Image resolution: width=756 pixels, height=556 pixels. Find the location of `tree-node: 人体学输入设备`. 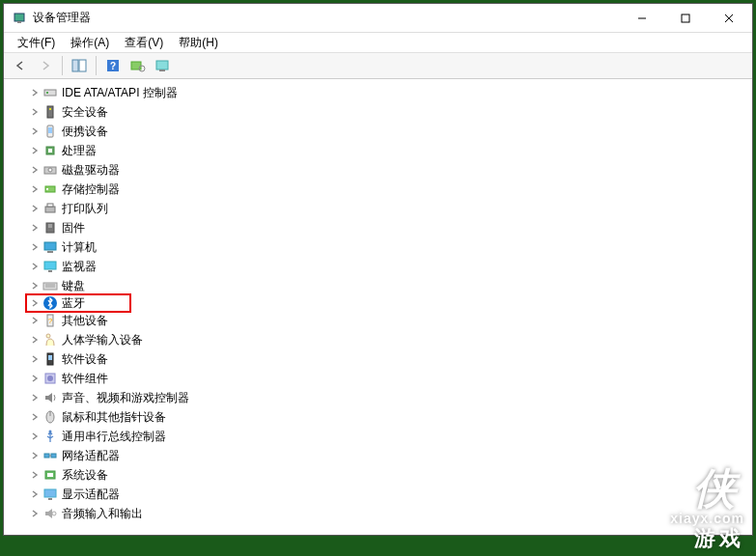

tree-node: 人体学输入设备 is located at coordinates (390, 340).